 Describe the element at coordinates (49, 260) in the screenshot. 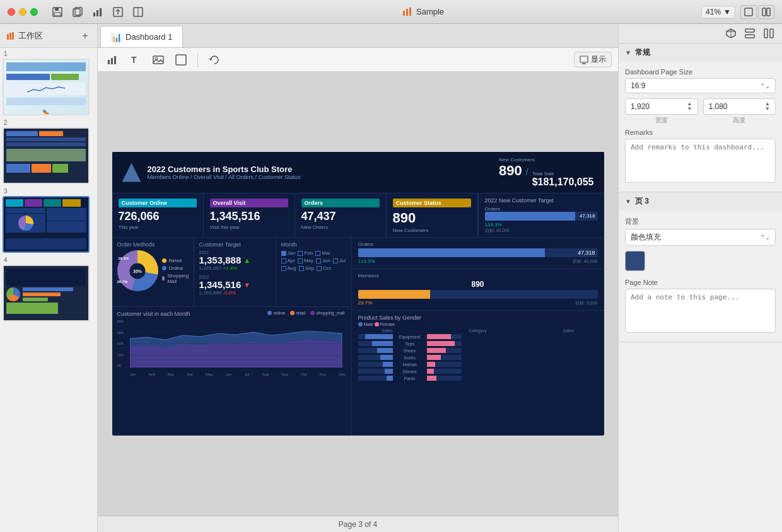

I see `page-number-4: 4` at that location.